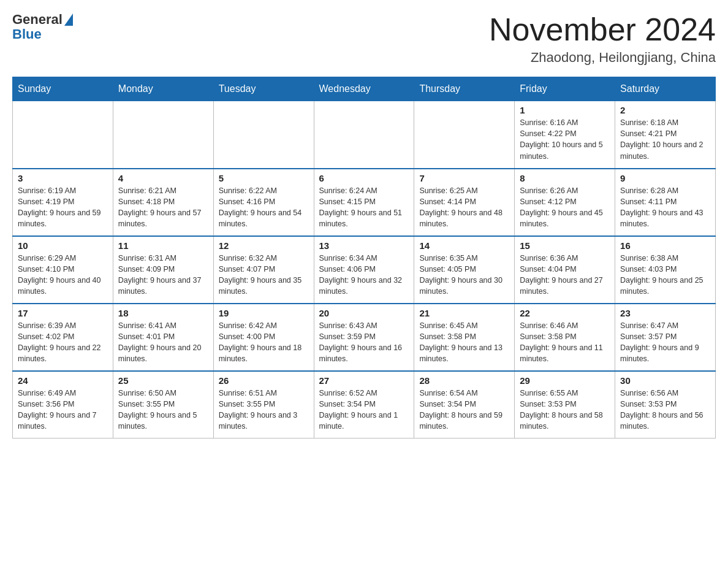 The image size is (728, 563). What do you see at coordinates (464, 380) in the screenshot?
I see `day-number: 28` at bounding box center [464, 380].